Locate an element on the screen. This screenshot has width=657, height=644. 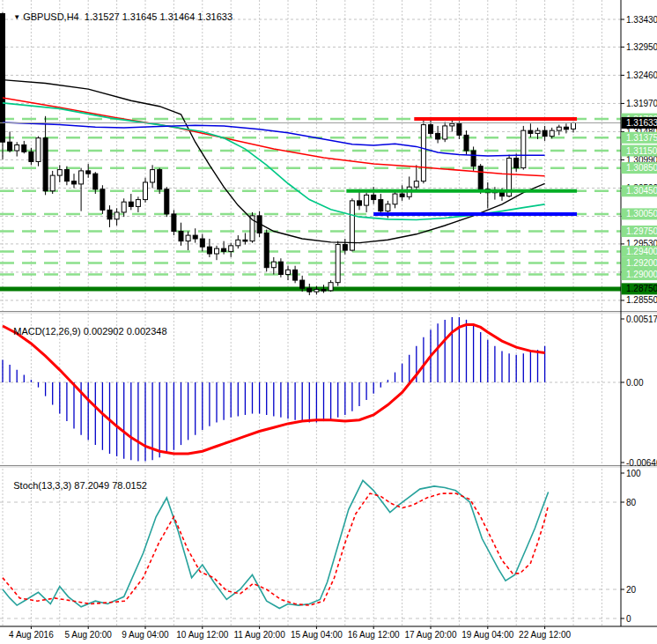
time-axis-label: 17 Aug 20:00 is located at coordinates (432, 634).